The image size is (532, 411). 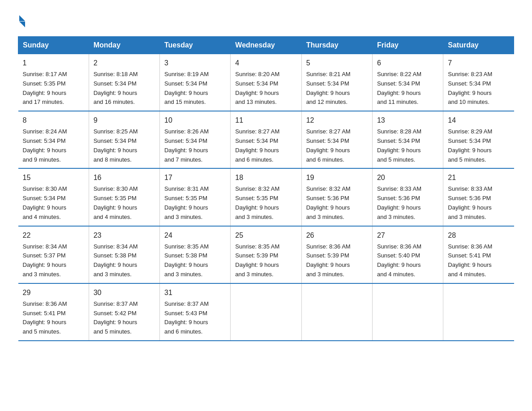 I want to click on day-info: Sunrise: 8:23 AM Sunset: 5:34 PM Dayligh…, so click(x=478, y=89).